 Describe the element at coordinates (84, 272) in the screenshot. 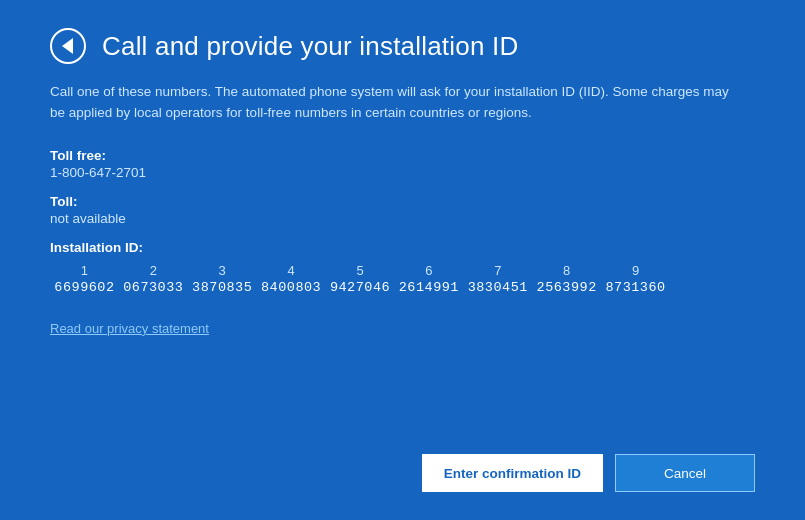

I see `id-col-num-1: 1` at that location.